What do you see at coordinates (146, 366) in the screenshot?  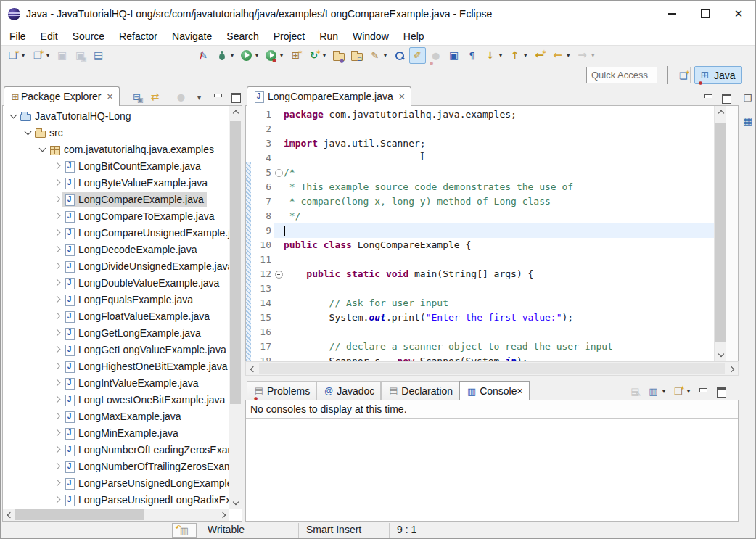 I see `tree-item-target: LongHighestOneBitExample.java` at bounding box center [146, 366].